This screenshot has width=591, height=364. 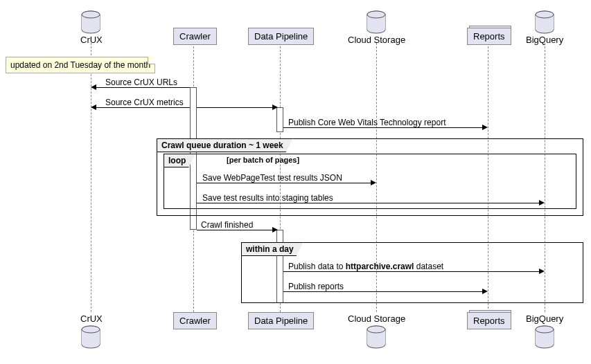 What do you see at coordinates (281, 321) in the screenshot?
I see `participant-pipeline-bottom: Data Pipeline` at bounding box center [281, 321].